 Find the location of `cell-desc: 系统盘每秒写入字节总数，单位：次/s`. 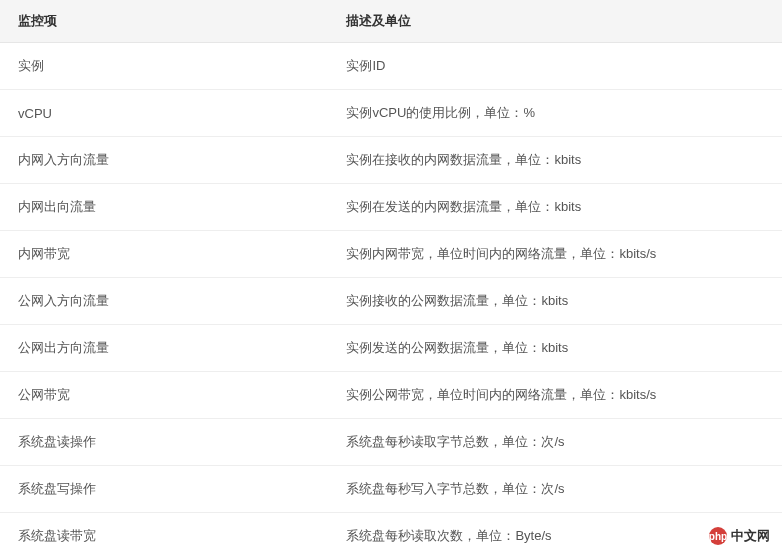

cell-desc: 系统盘每秒写入字节总数，单位：次/s is located at coordinates (555, 490).